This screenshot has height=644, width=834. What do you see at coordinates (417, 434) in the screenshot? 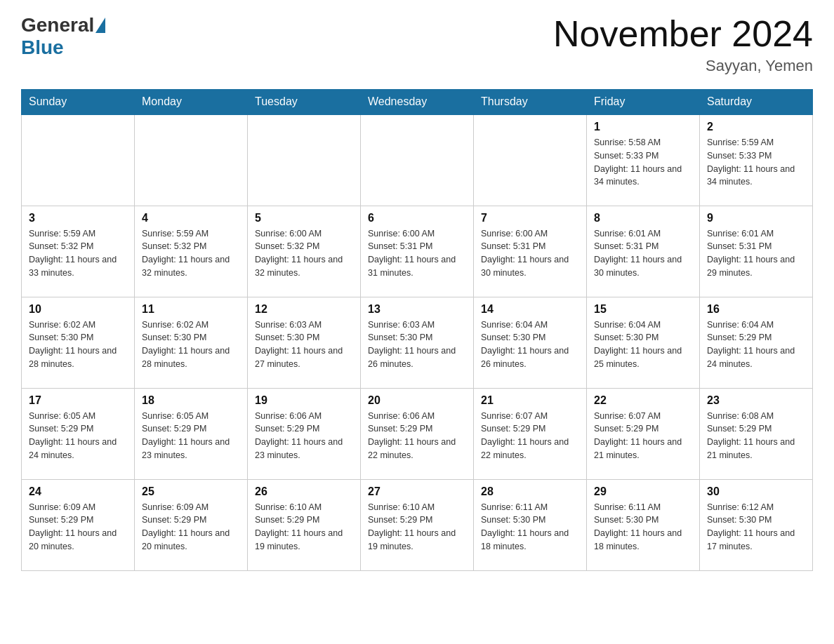
I see `calendar-cell: 20Sunrise: 6:06 AMSunset: 5:29 PMDayligh…` at bounding box center [417, 434].